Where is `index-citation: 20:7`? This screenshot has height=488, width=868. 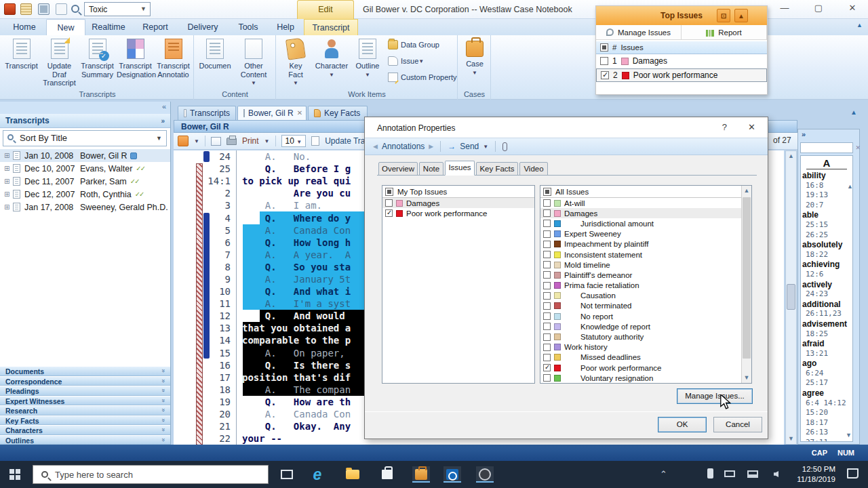
index-citation: 20:7 is located at coordinates (827, 206).